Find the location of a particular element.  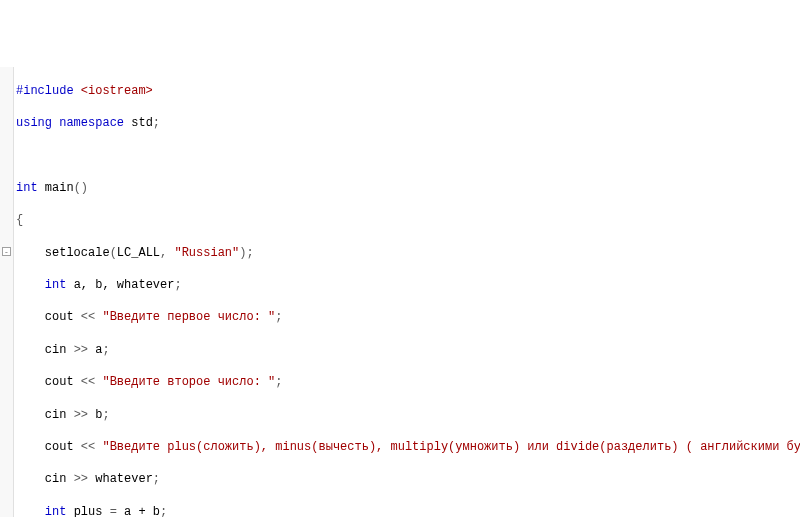

kw-namespace: namespace is located at coordinates (92, 123).